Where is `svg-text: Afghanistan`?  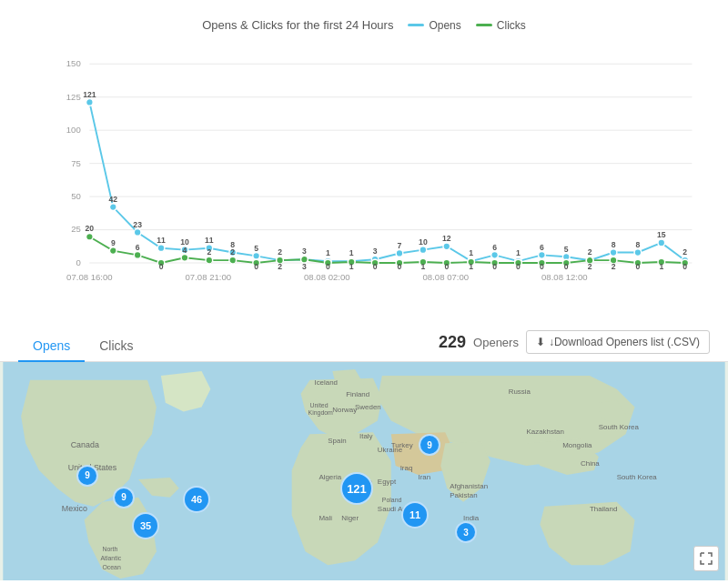
svg-text: Afghanistan is located at coordinates (469, 486).